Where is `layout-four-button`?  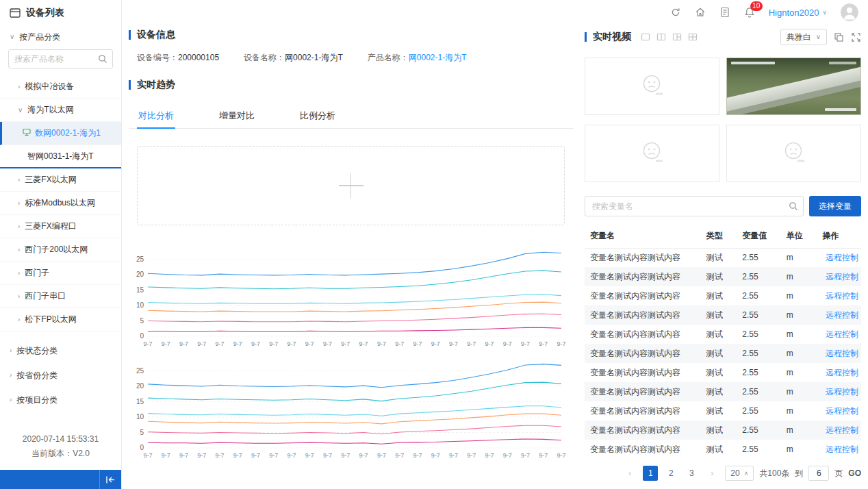 layout-four-button is located at coordinates (693, 37).